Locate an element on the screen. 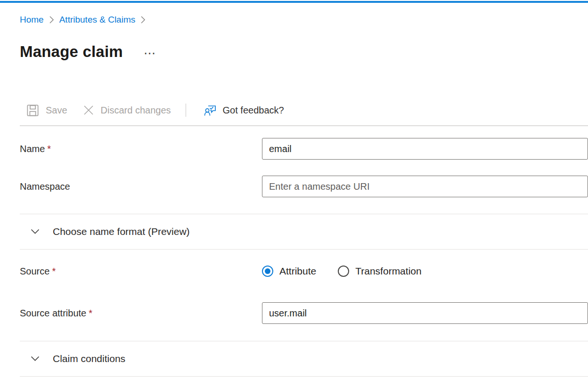  got-feedback-button: Got feedback? is located at coordinates (244, 110).